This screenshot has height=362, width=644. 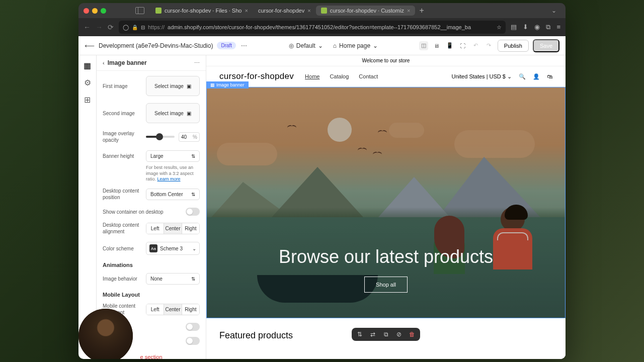 What do you see at coordinates (285, 11) in the screenshot?
I see `tab-2: cursor-for-shopdev×` at bounding box center [285, 11].